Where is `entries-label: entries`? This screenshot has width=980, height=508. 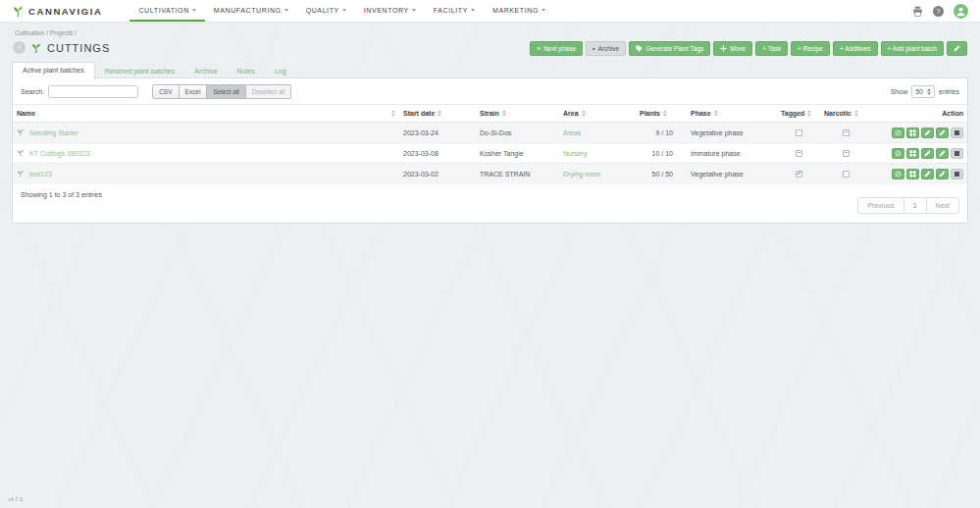 entries-label: entries is located at coordinates (950, 92).